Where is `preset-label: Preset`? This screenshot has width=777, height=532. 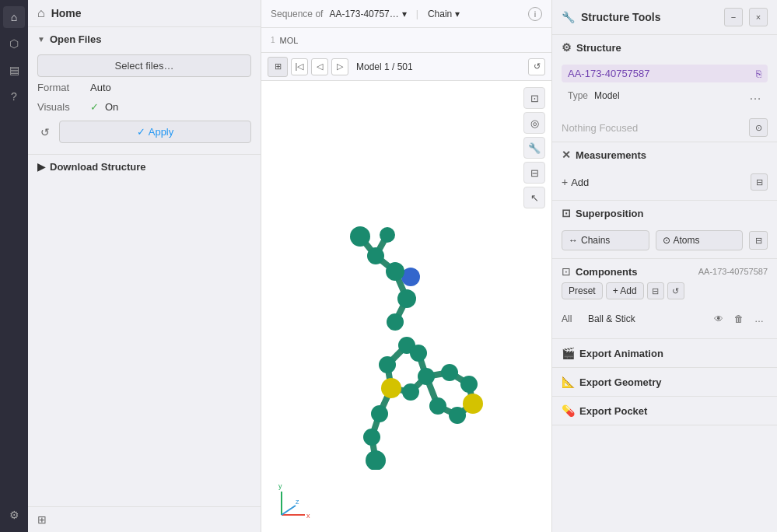
preset-label: Preset is located at coordinates (582, 291).